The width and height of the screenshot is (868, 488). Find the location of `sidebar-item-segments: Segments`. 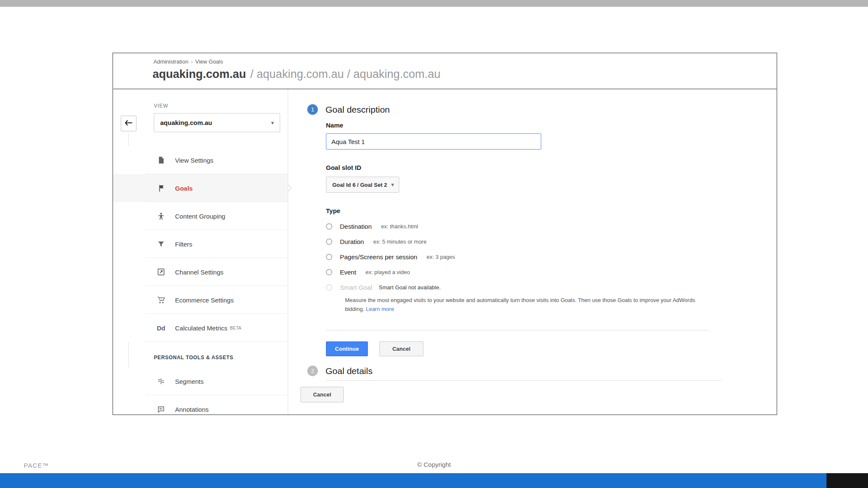

sidebar-item-segments: Segments is located at coordinates (200, 381).